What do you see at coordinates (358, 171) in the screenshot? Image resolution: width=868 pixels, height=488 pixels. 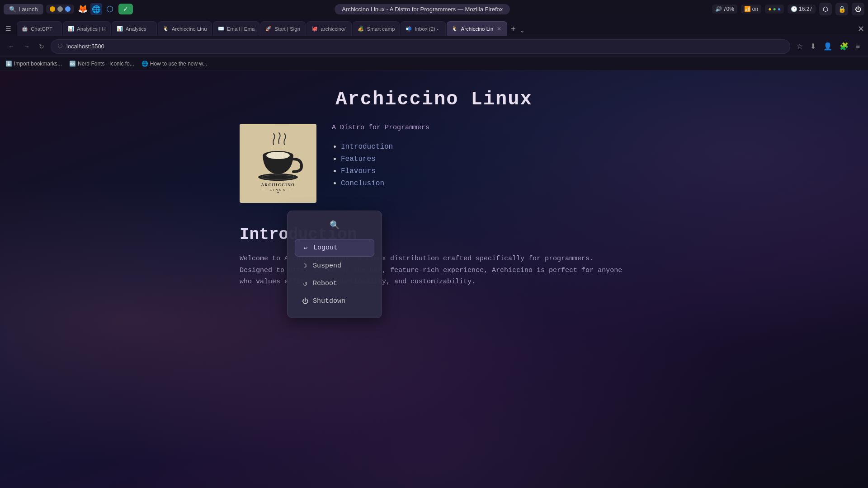 I see `nav-link-flavours: Flavours` at bounding box center [358, 171].